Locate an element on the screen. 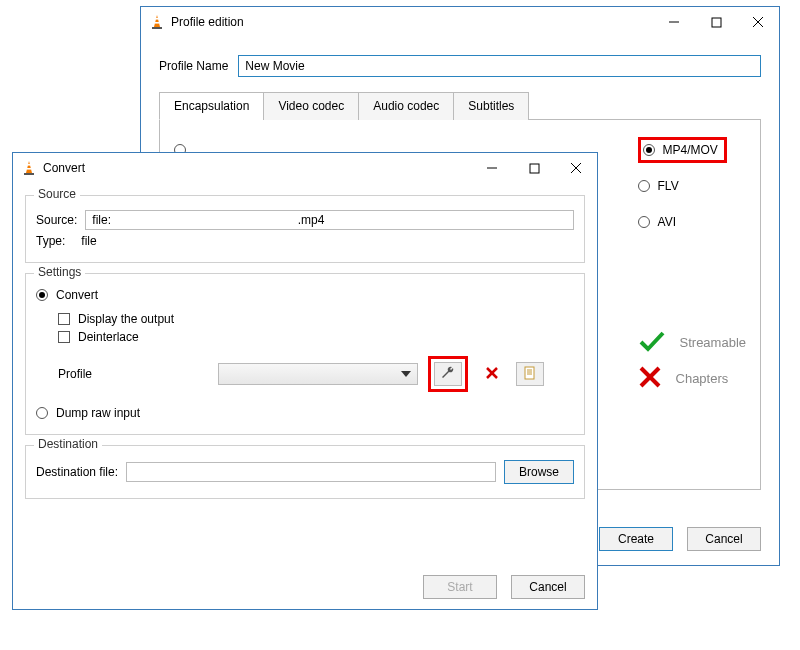 The width and height of the screenshot is (800, 650). highlight-mp4mov: MP4/MOV is located at coordinates (682, 150).